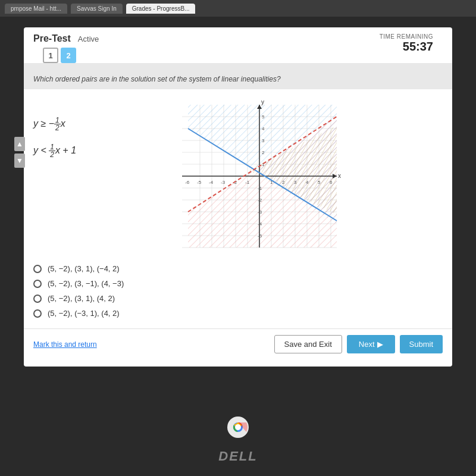 The width and height of the screenshot is (476, 476). I want to click on submit-button: Submit, so click(421, 344).